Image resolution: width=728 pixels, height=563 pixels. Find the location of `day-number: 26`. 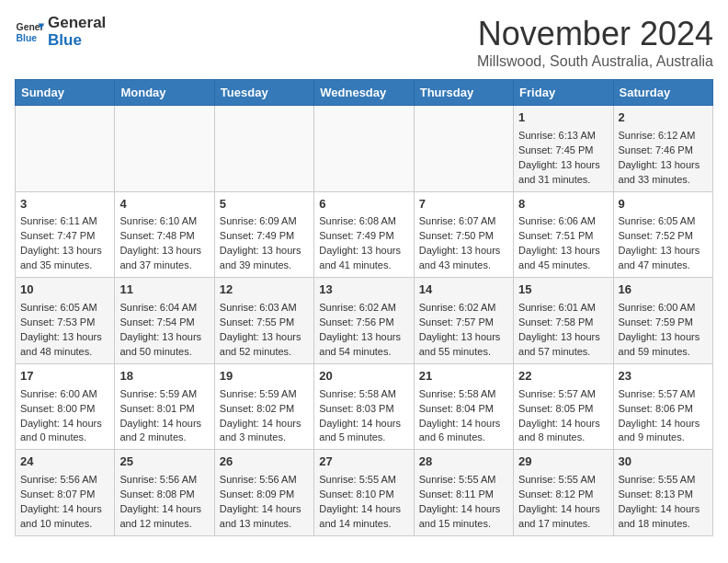

day-number: 26 is located at coordinates (265, 462).